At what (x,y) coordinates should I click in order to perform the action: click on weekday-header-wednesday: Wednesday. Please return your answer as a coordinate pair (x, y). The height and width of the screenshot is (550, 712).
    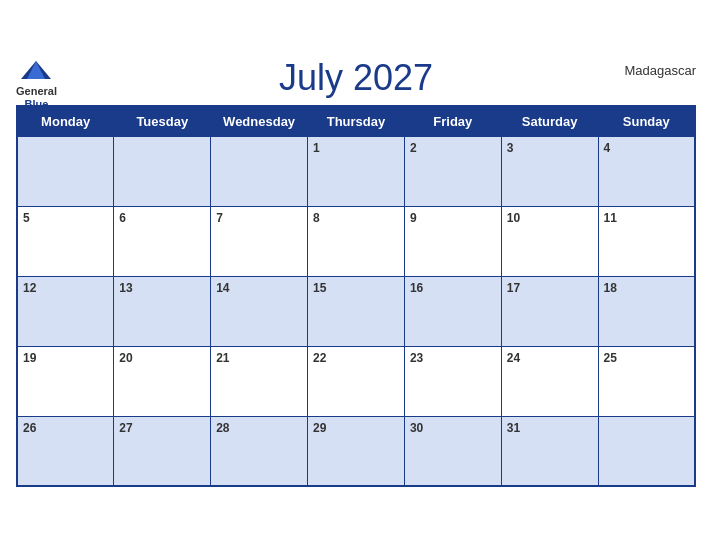
    Looking at the image, I should click on (260, 122).